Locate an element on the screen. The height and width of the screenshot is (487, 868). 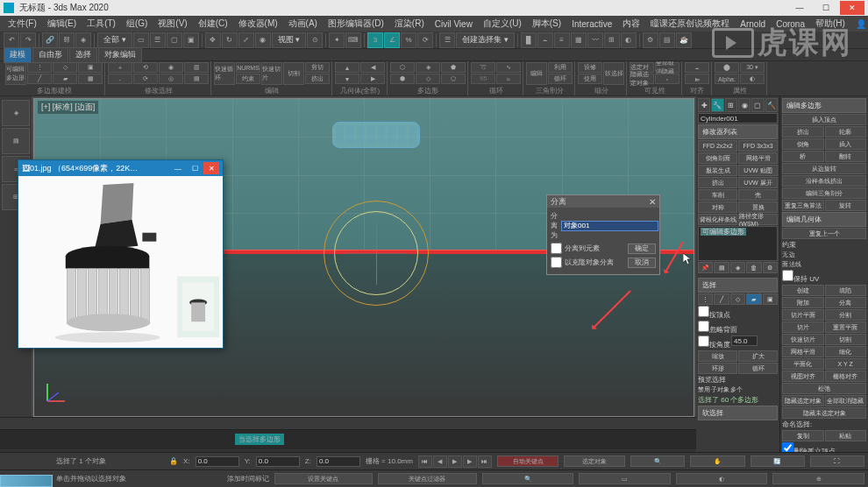
loopD: ≈ is located at coordinates (509, 79).